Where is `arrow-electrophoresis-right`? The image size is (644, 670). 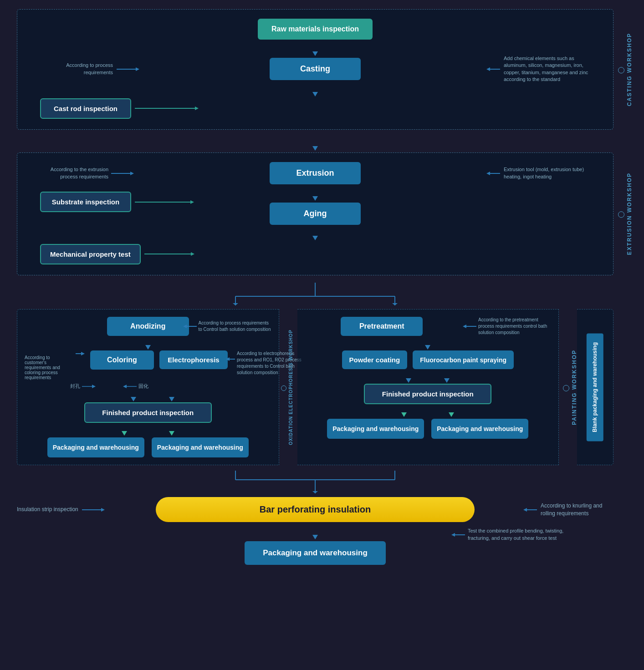 arrow-electrophoresis-right is located at coordinates (230, 359).